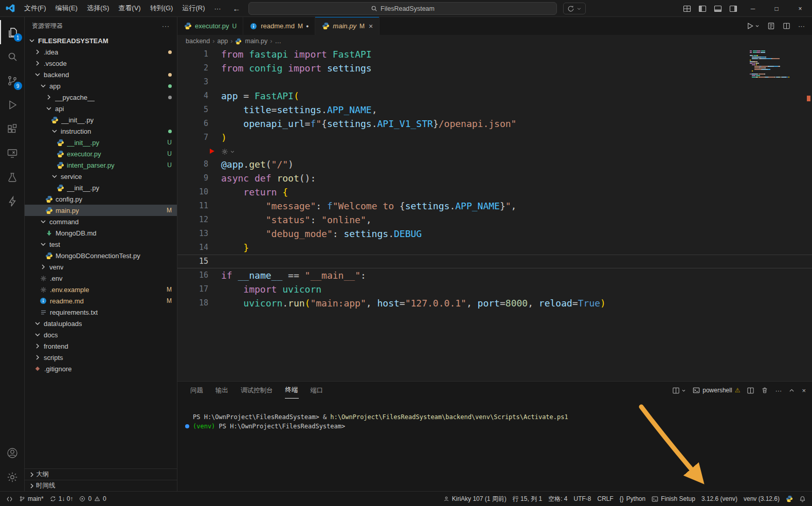 The height and width of the screenshot is (506, 812). What do you see at coordinates (166, 26) in the screenshot?
I see `sidebar-more-actions: ···` at bounding box center [166, 26].